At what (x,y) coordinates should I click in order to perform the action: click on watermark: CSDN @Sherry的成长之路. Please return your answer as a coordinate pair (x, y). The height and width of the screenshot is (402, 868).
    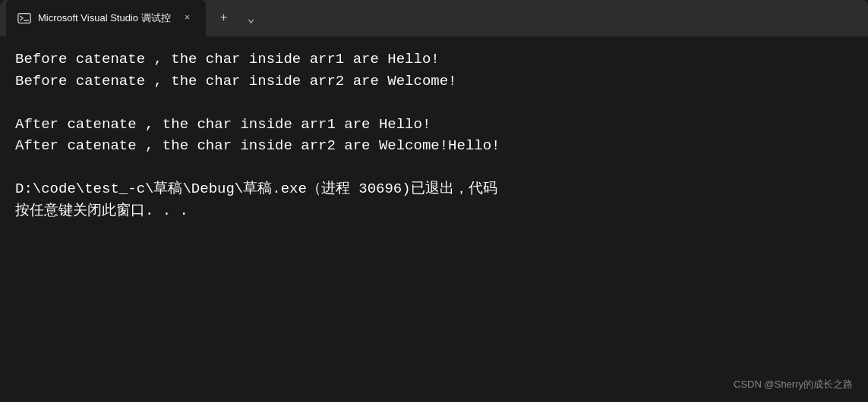
    Looking at the image, I should click on (793, 385).